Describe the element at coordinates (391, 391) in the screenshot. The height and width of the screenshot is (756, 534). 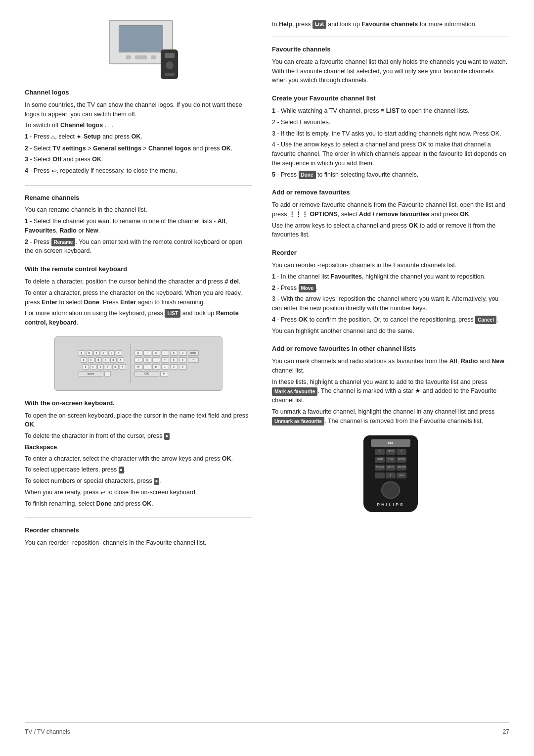
I see `aro-line2: In these lists, highlight a channel you …` at that location.